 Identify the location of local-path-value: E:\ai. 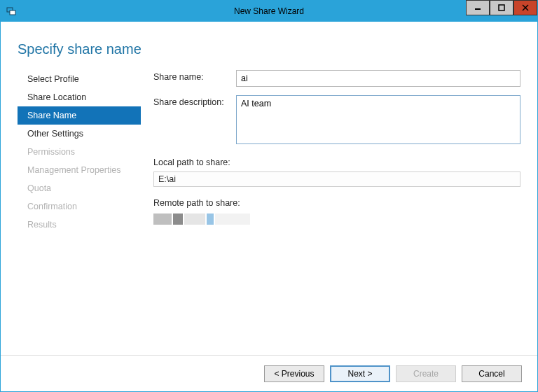
(337, 179).